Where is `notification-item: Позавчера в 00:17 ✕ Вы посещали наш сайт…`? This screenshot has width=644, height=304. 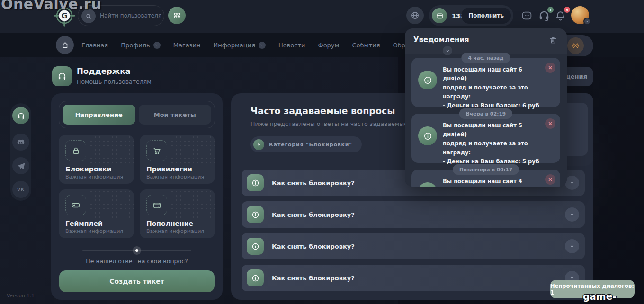 notification-item: Позавчера в 00:17 ✕ Вы посещали наш сайт… is located at coordinates (486, 178).